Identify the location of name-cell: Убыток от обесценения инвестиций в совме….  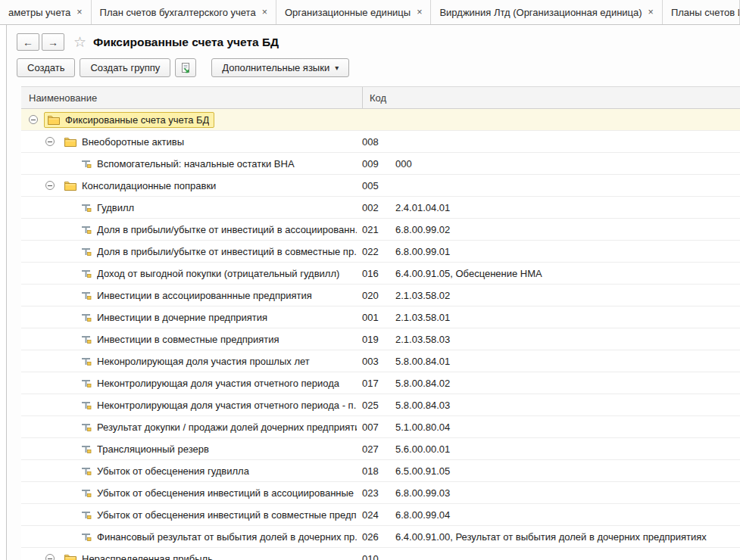
(192, 515).